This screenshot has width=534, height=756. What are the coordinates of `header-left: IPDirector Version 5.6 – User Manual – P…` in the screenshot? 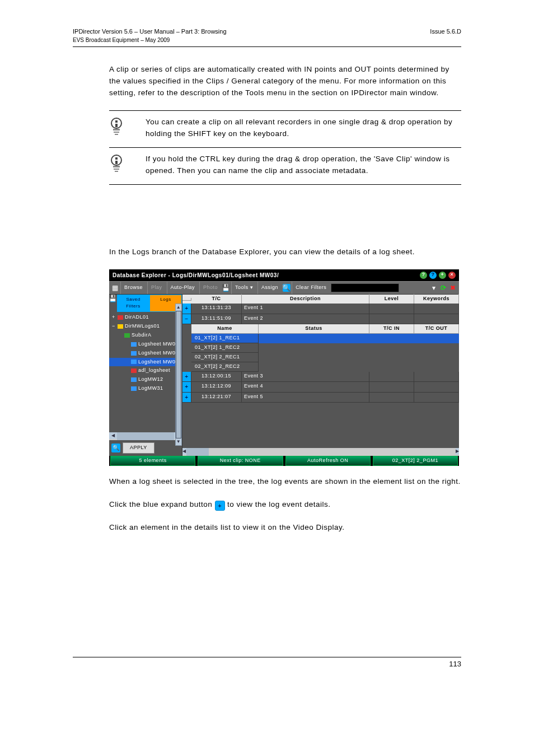 It's located at (150, 31).